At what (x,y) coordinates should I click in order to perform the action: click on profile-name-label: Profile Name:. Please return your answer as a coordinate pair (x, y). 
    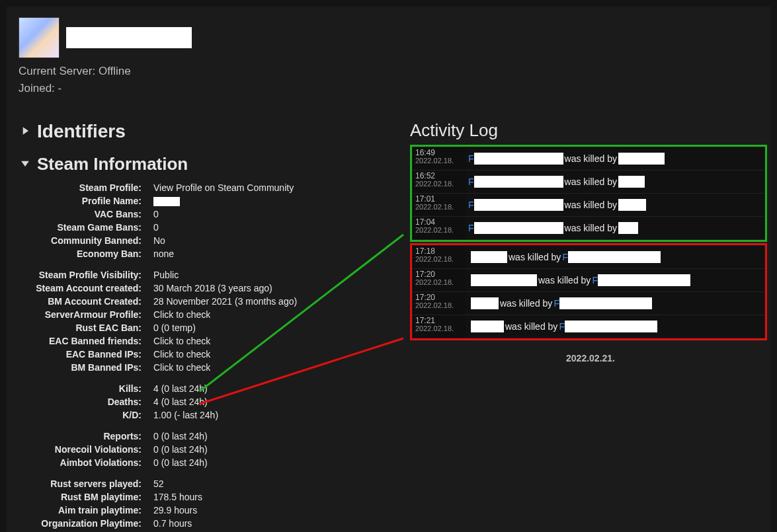
    Looking at the image, I should click on (86, 201).